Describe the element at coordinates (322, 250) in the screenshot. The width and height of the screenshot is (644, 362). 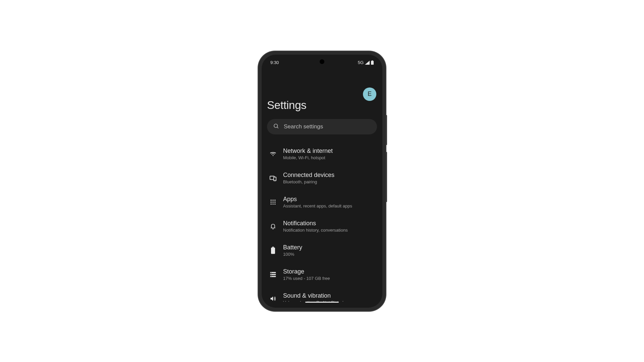
I see `settings-item-battery: Battery 100%` at that location.